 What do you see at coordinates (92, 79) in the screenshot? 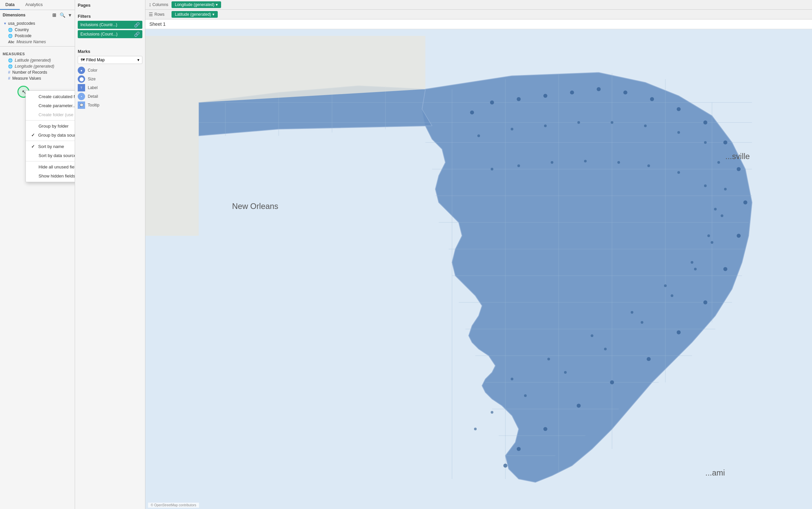
I see `mark-size-label: Size` at bounding box center [92, 79].